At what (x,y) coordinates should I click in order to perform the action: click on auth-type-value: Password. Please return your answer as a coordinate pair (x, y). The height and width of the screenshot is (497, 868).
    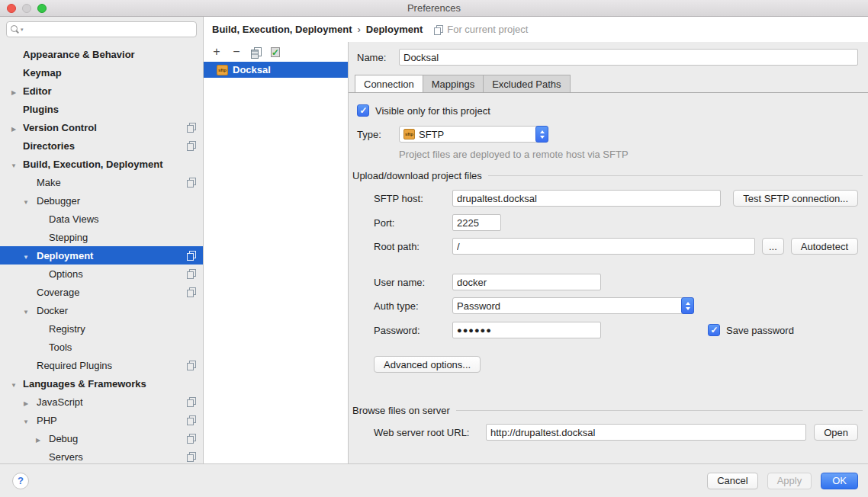
    Looking at the image, I should click on (479, 306).